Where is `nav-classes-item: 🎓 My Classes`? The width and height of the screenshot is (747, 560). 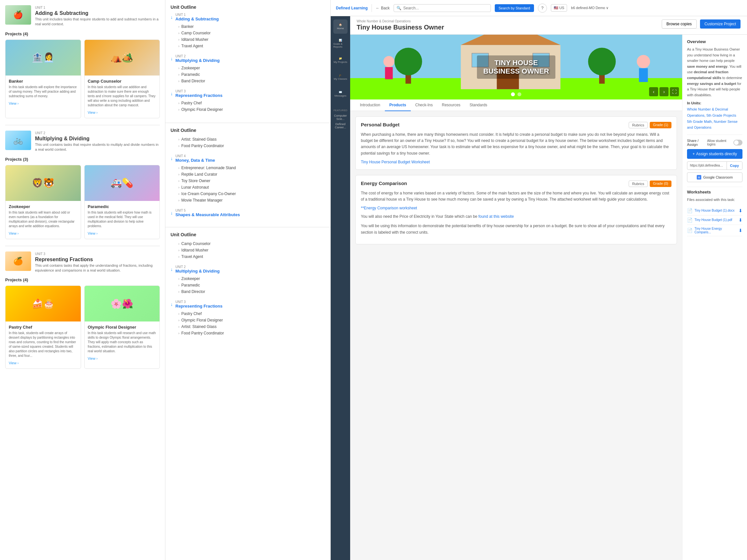 nav-classes-item: 🎓 My Classes is located at coordinates (340, 77).